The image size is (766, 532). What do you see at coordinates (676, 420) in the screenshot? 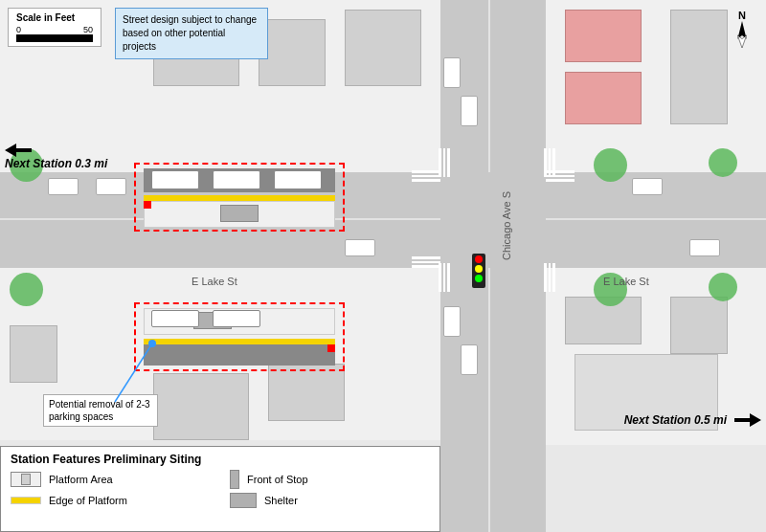
I see `next-station-right-label: Next Station 0.5 mi` at bounding box center [676, 420].